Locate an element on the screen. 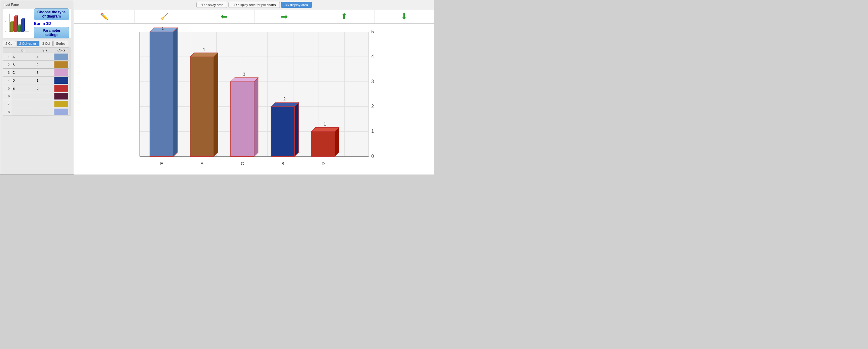 This screenshot has width=868, height=349. table-row: 1A4 is located at coordinates (36, 57).